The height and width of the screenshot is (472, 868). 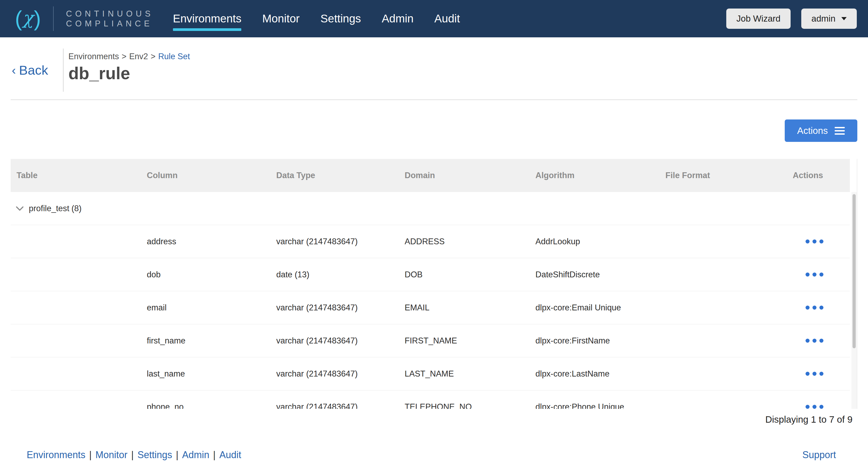 What do you see at coordinates (155, 455) in the screenshot?
I see `footer-link-settings: Settings` at bounding box center [155, 455].